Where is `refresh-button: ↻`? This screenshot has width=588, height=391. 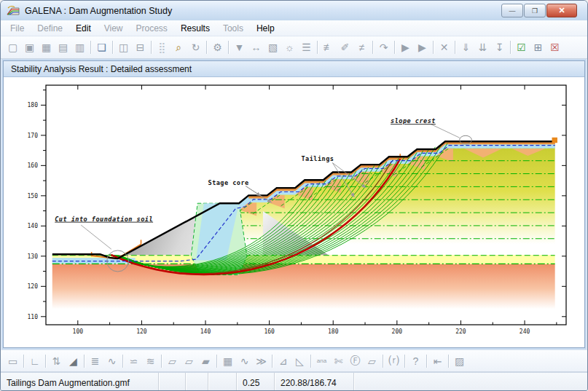 refresh-button: ↻ is located at coordinates (195, 47).